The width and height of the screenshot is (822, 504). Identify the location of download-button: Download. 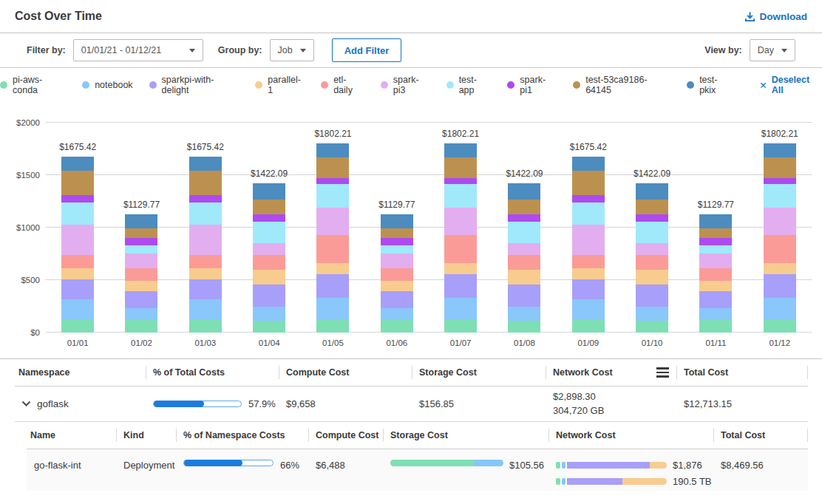
(776, 16).